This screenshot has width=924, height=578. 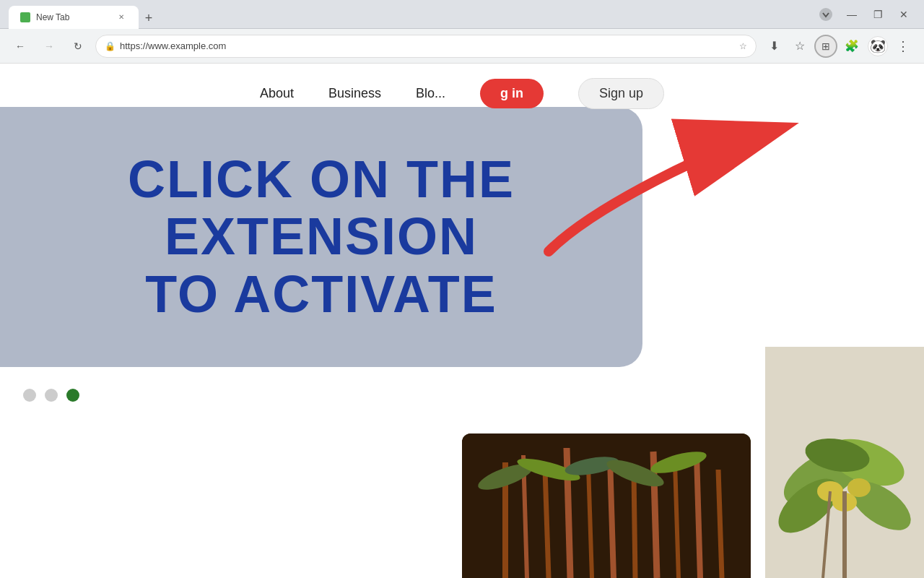 I want to click on browser-tab: New Tab ✕, so click(x=74, y=17).